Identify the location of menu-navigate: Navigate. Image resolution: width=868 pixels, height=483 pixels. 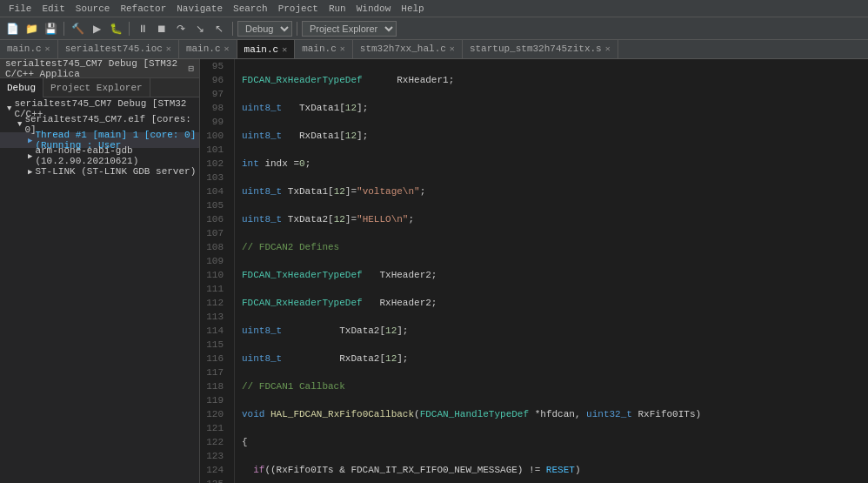
(200, 9).